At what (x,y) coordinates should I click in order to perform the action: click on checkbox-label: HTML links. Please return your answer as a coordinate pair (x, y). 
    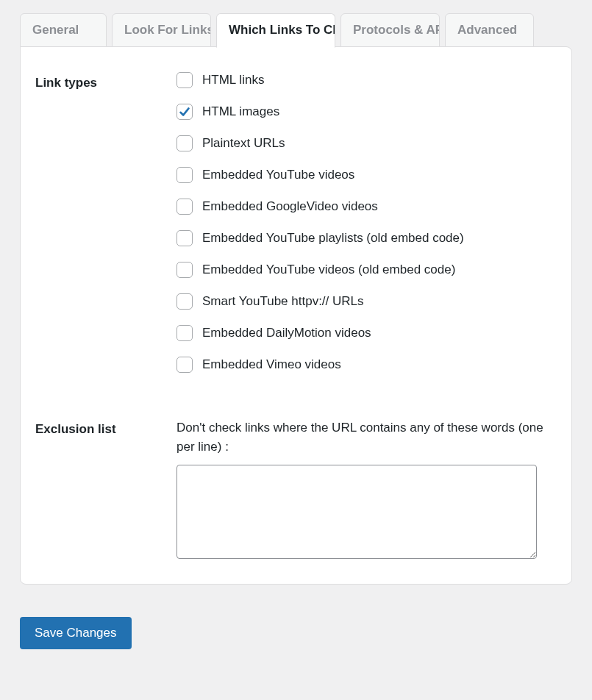
    Looking at the image, I should click on (233, 80).